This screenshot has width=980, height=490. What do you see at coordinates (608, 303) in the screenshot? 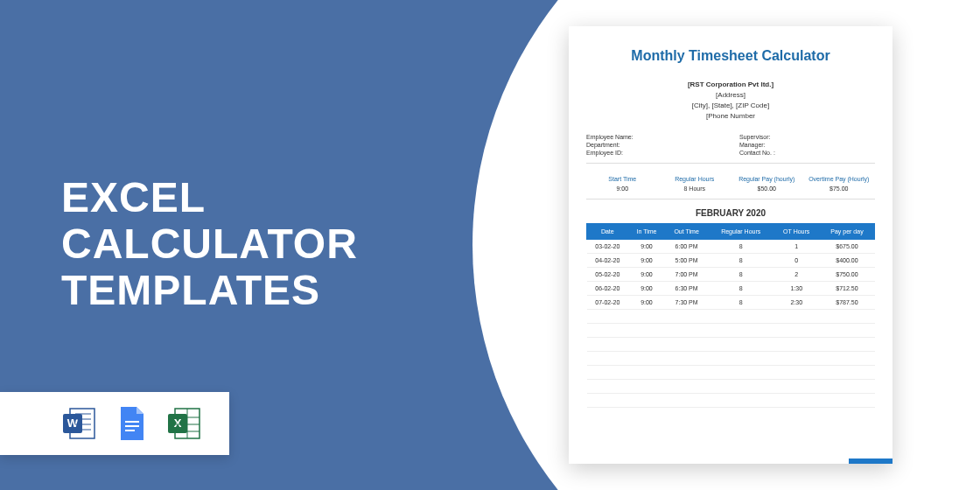
I see `table-cell: 07-02-20` at bounding box center [608, 303].